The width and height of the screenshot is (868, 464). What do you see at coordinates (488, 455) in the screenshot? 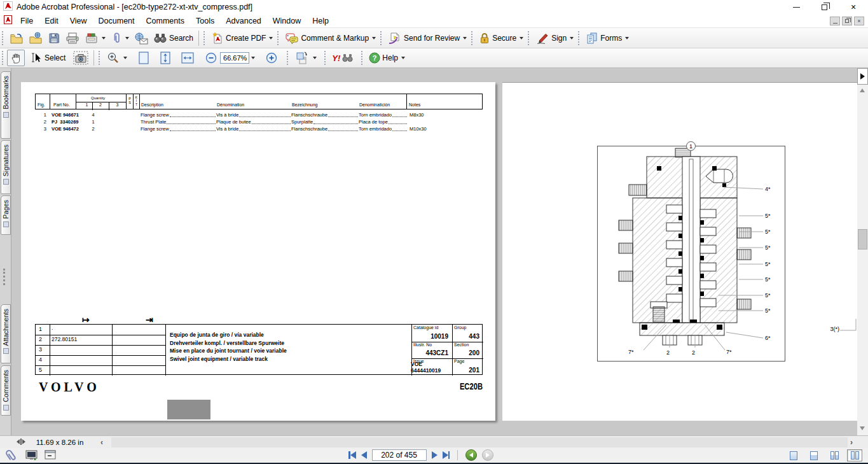
I see `next-view-button` at bounding box center [488, 455].